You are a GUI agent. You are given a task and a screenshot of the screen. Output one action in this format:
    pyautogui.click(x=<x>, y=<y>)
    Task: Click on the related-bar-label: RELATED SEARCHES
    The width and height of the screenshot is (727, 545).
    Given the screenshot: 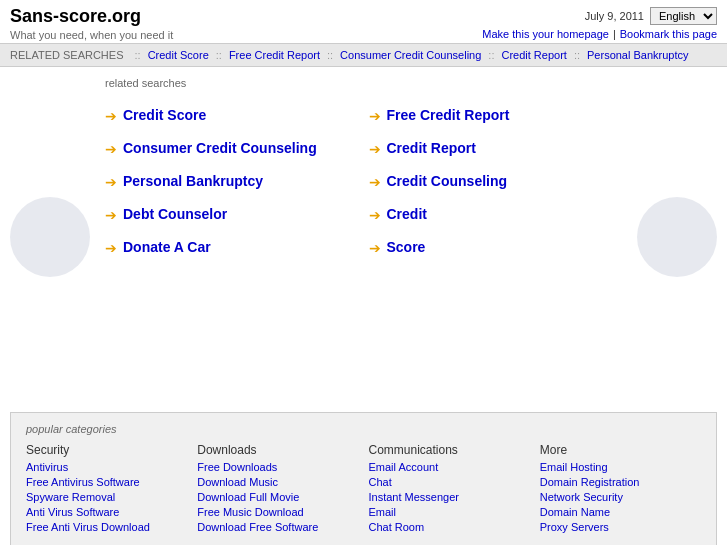 What is the action you would take?
    pyautogui.click(x=67, y=55)
    